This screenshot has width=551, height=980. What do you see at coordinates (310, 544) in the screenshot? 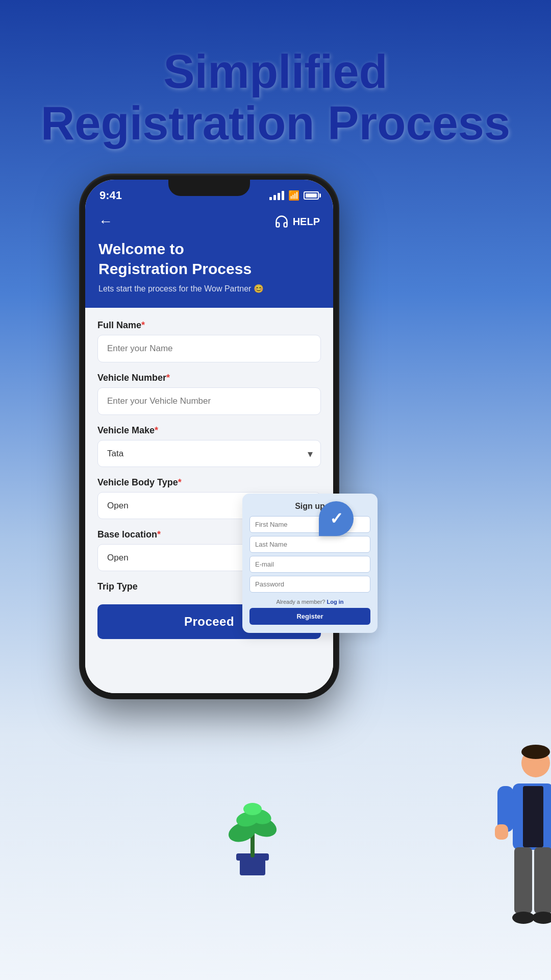
I see `signup-last-name-input` at bounding box center [310, 544].